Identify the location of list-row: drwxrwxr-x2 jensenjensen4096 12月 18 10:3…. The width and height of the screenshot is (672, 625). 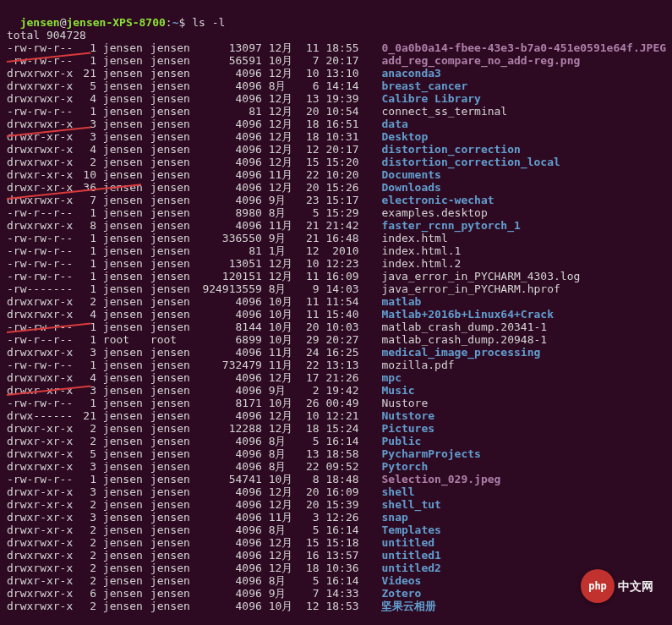
(336, 568).